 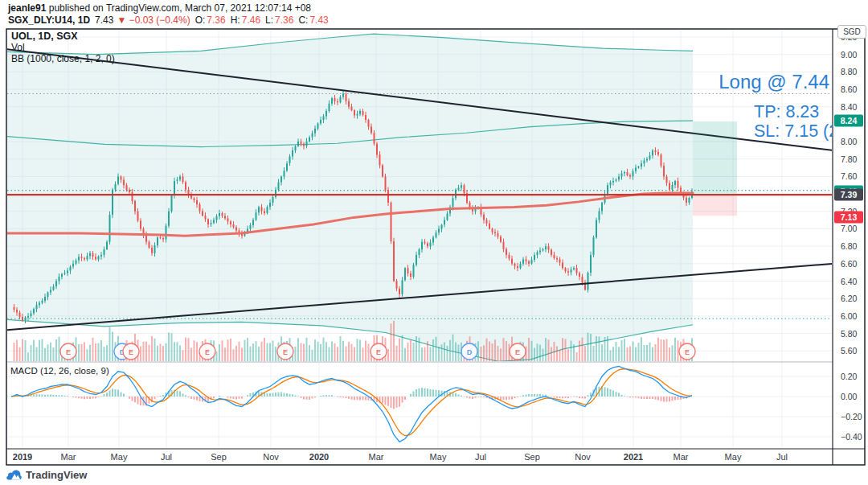 I want to click on position-profit-zone, so click(x=715, y=158).